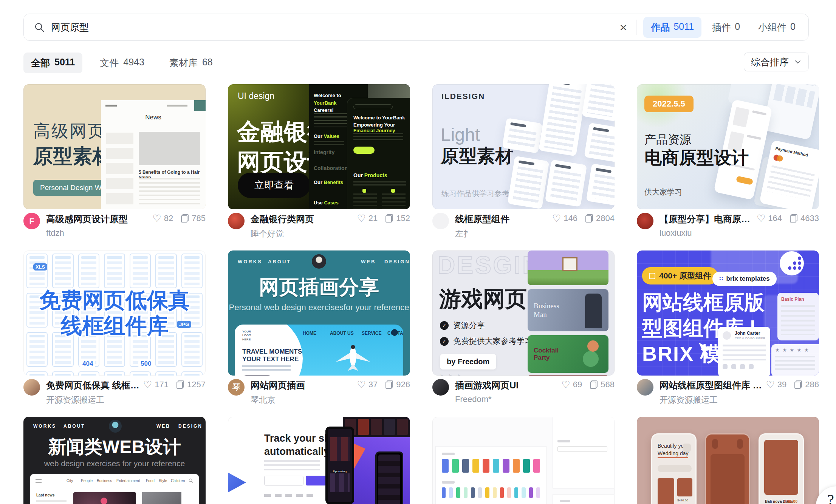 The width and height of the screenshot is (836, 504). I want to click on mock-nav-item: HOME, so click(310, 333).